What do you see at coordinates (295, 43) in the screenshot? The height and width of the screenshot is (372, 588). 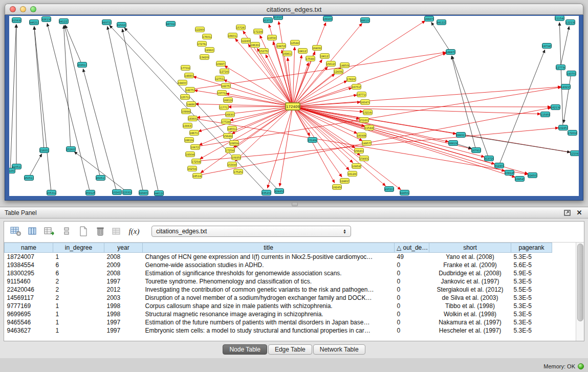 I see `graph-node: 1254439` at bounding box center [295, 43].